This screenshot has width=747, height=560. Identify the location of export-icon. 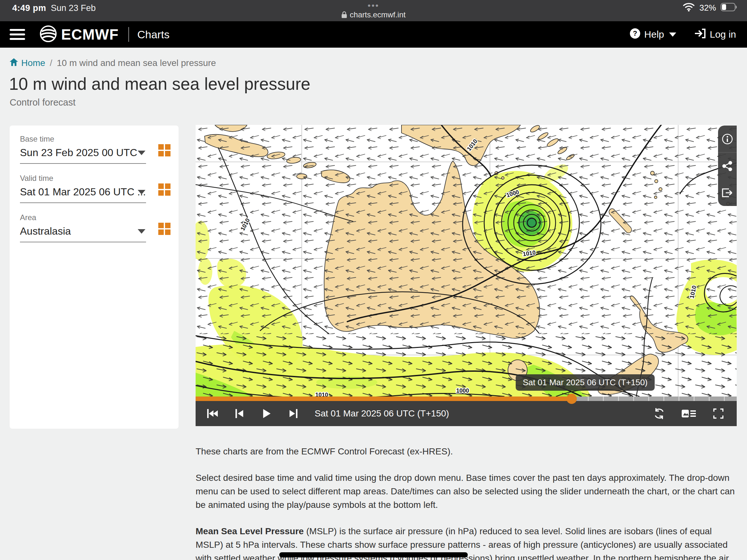
(727, 193).